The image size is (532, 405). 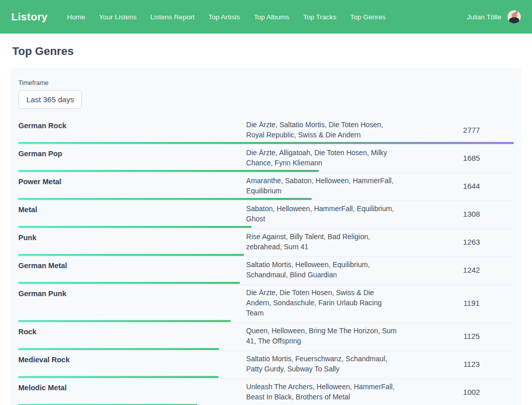 What do you see at coordinates (338, 158) in the screenshot?
I see `genre-artists: Die Ärzte, Alligatoah, Die Toten Hosen, …` at bounding box center [338, 158].